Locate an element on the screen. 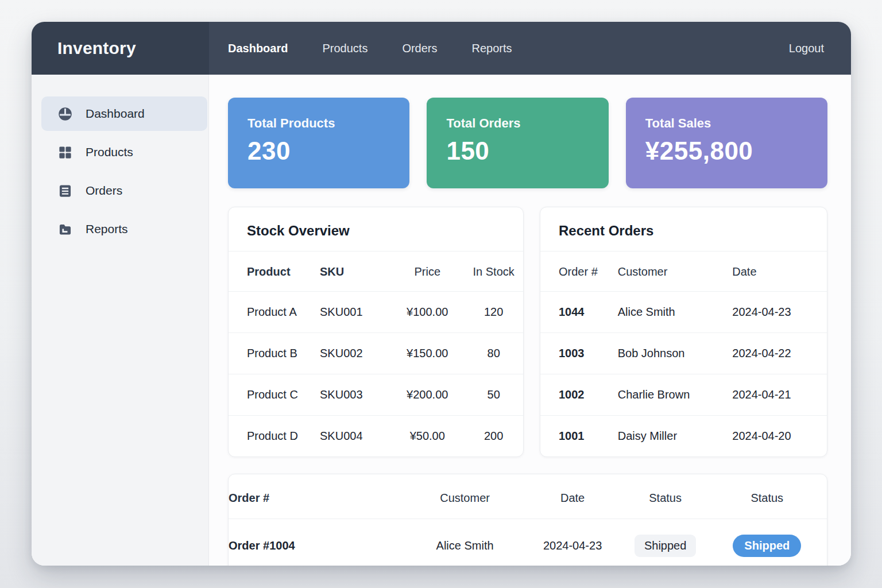 The width and height of the screenshot is (882, 588). cell-sku: SKU003 is located at coordinates (355, 395).